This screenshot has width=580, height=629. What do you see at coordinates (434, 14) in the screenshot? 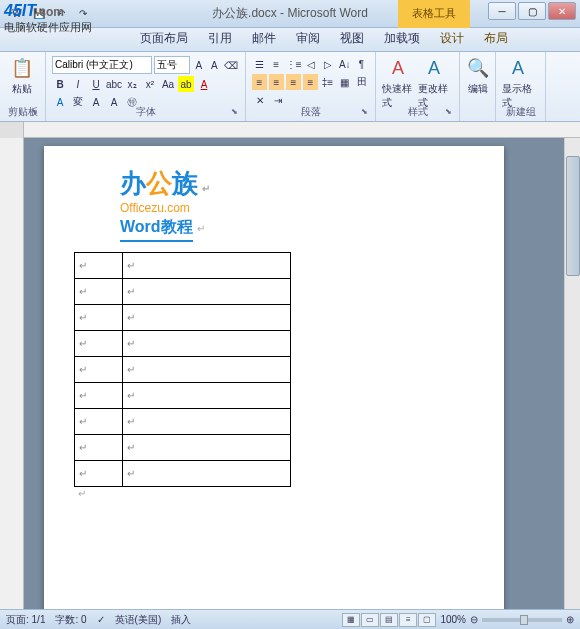
I see `table-tools-tab: 表格工具` at bounding box center [434, 14].